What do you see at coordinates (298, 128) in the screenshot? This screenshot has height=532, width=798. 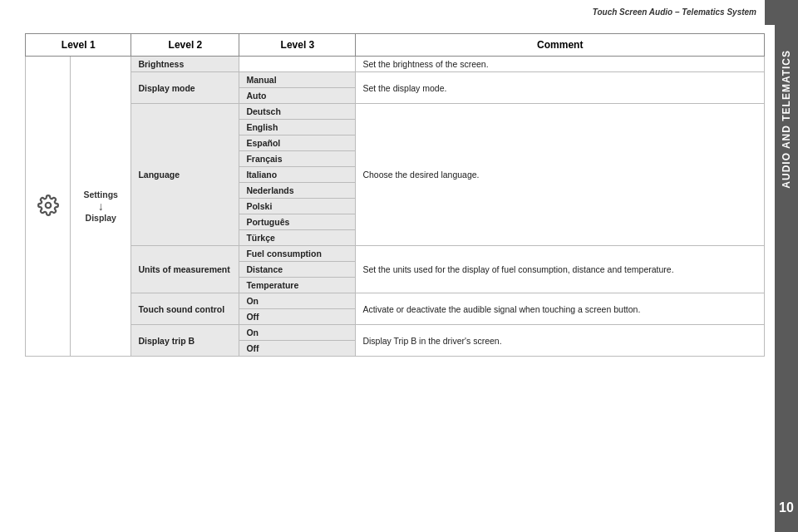 I see `lang-english: English` at bounding box center [298, 128].